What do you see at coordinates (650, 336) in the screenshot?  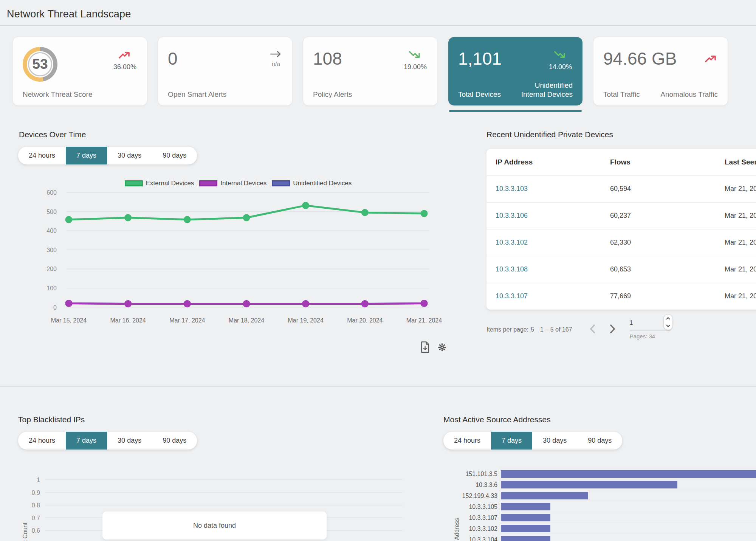 I see `pages-total-label: Pages: 34` at bounding box center [650, 336].